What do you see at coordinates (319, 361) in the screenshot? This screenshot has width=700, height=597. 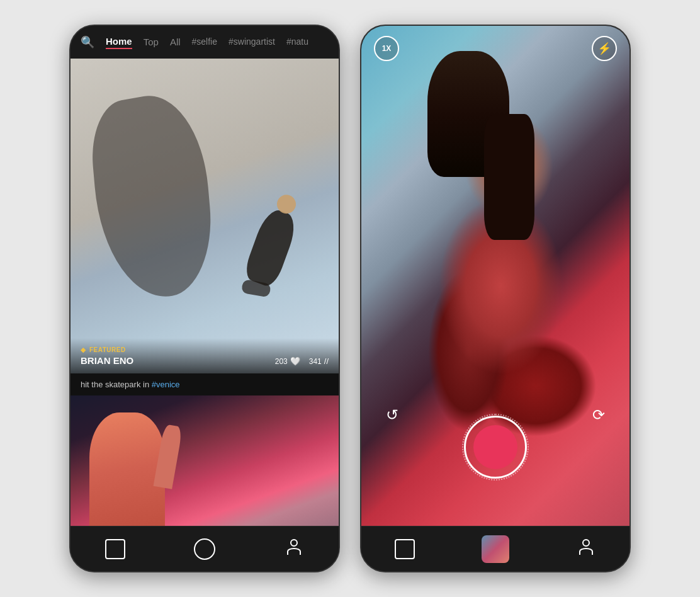 I see `reposts-stat: 341 //` at bounding box center [319, 361].